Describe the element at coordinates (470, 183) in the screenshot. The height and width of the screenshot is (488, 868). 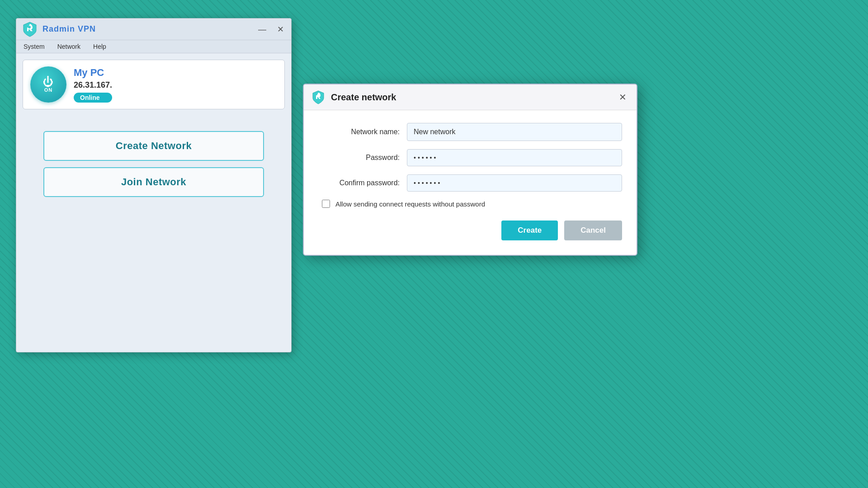
I see `confirm-password-row: Confirm password:` at that location.